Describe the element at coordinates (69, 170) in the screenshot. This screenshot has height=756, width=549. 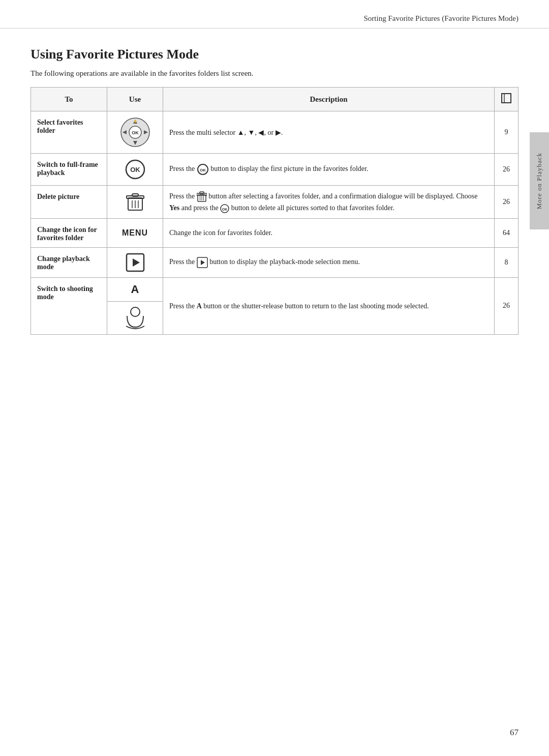
I see `row2-to: Switch to full-frame playback` at that location.